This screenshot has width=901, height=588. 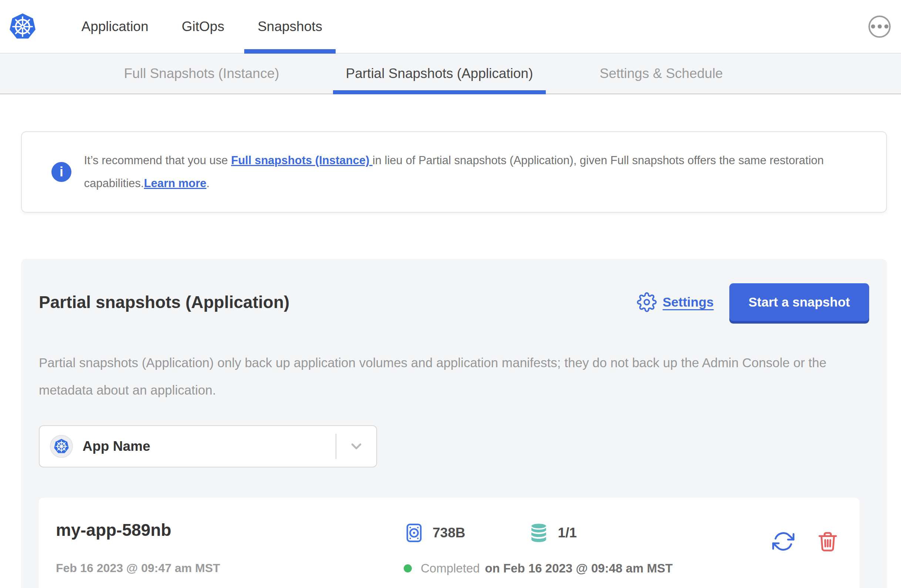 I want to click on panel-actions: Settings Start a snapshot, so click(x=753, y=302).